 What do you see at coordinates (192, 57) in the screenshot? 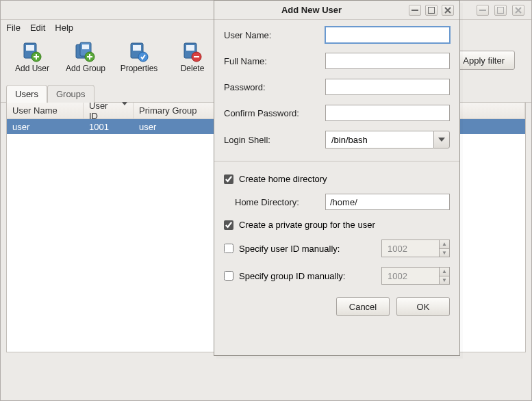
I see `delete-button: Delete` at bounding box center [192, 57].